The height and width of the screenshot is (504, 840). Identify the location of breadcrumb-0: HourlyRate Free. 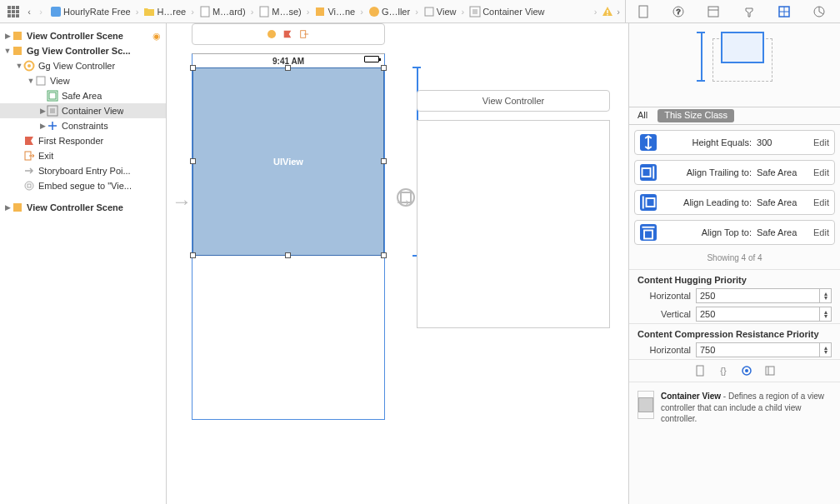
(90, 12).